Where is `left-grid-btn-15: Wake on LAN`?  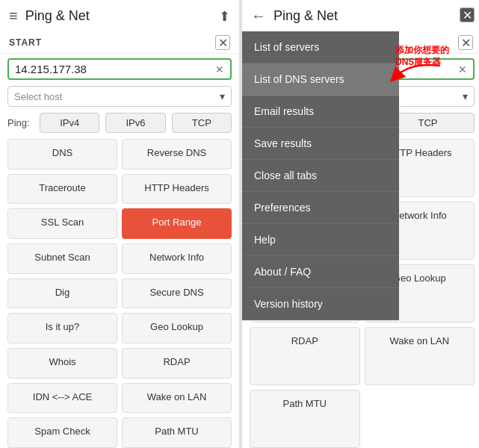
left-grid-btn-15: Wake on LAN is located at coordinates (176, 399).